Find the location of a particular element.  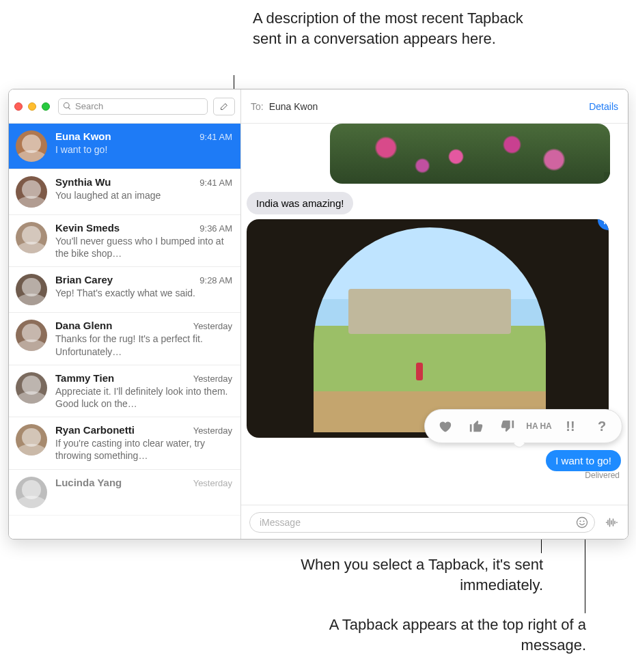

close-button is located at coordinates (18, 107).